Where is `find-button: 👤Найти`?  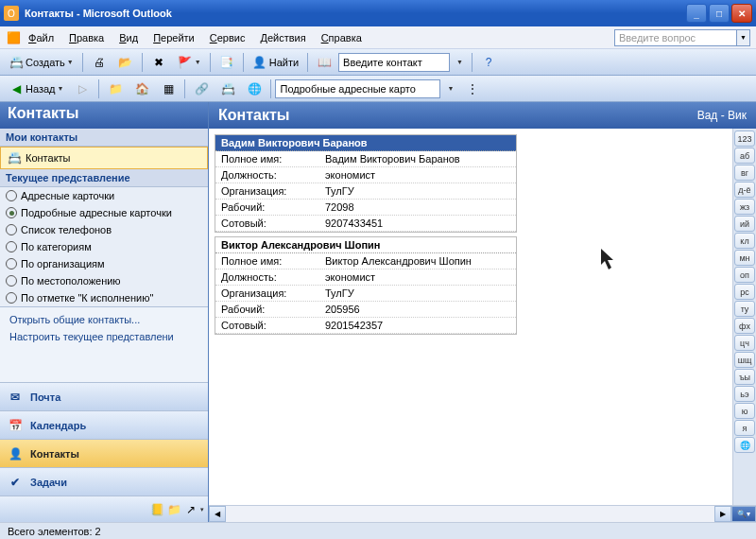 find-button: 👤Найти is located at coordinates (276, 62).